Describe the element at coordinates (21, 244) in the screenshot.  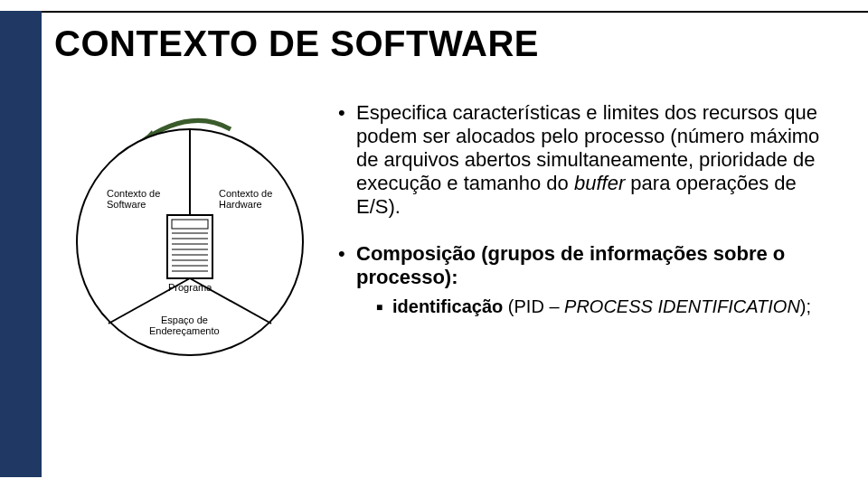
I see `accent-sidebar` at that location.